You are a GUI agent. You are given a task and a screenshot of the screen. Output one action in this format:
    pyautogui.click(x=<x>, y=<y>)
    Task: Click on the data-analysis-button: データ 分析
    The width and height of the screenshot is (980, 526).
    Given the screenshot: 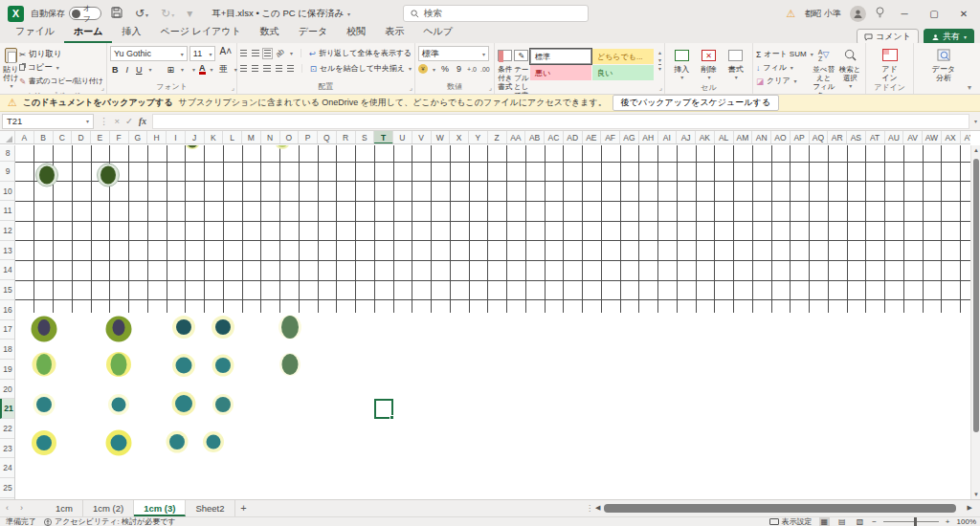 What is the action you would take?
    pyautogui.click(x=944, y=64)
    